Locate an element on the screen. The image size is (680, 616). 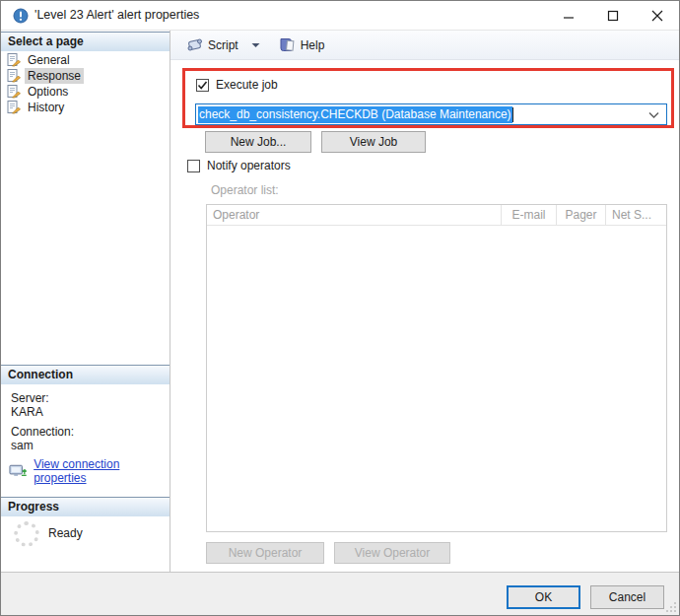
resize-grip-icon is located at coordinates (671, 607).